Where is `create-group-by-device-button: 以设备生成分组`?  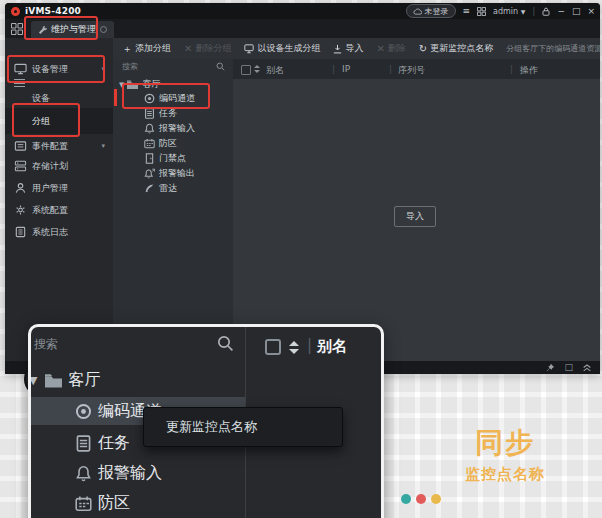 create-group-by-device-button: 以设备生成分组 is located at coordinates (282, 48).